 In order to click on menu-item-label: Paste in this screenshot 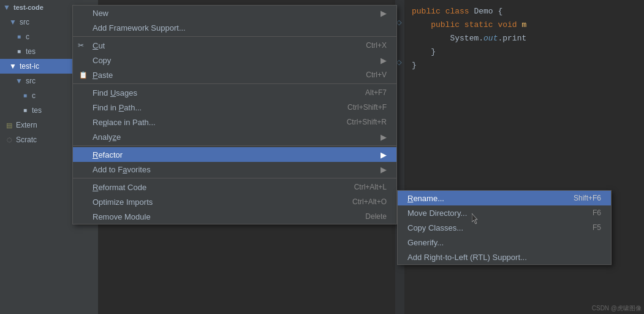, I will do `click(103, 75)`.